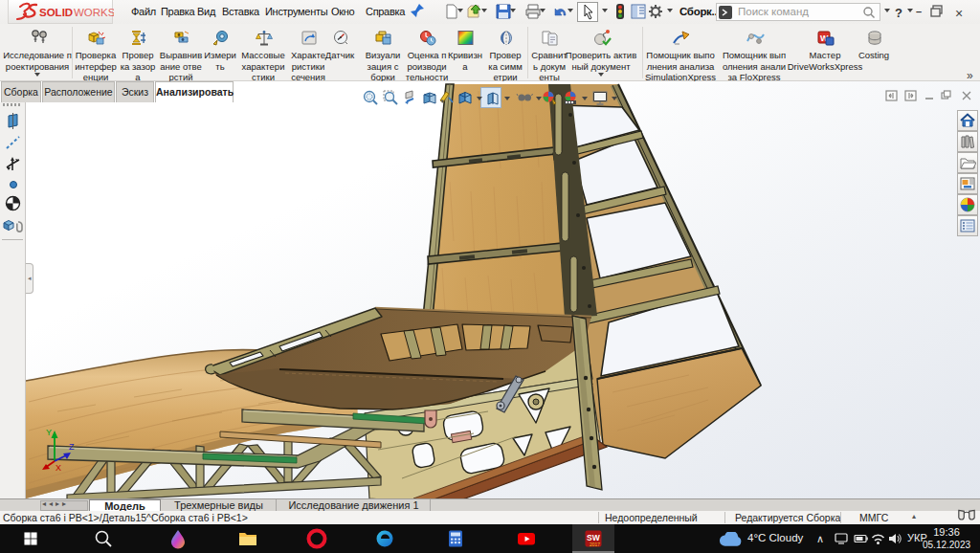 This screenshot has width=980, height=553. Describe the element at coordinates (49, 432) in the screenshot. I see `svg-text: Y` at that location.